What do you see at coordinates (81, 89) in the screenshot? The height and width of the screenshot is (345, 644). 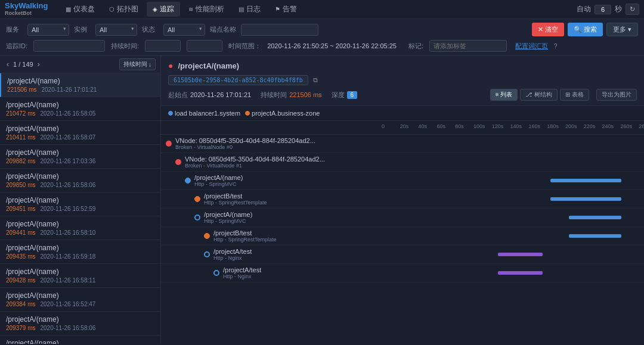 I see `trace-item-meta: 221506 ms 2020-11-26 17:01:21` at bounding box center [81, 89].